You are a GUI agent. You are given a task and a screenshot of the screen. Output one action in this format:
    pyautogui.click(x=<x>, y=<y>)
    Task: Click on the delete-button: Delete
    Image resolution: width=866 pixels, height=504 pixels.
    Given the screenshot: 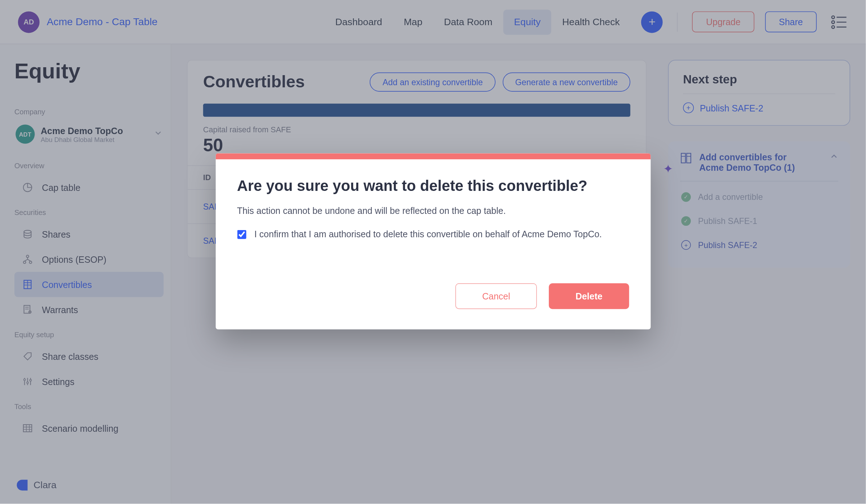 What is the action you would take?
    pyautogui.click(x=589, y=296)
    